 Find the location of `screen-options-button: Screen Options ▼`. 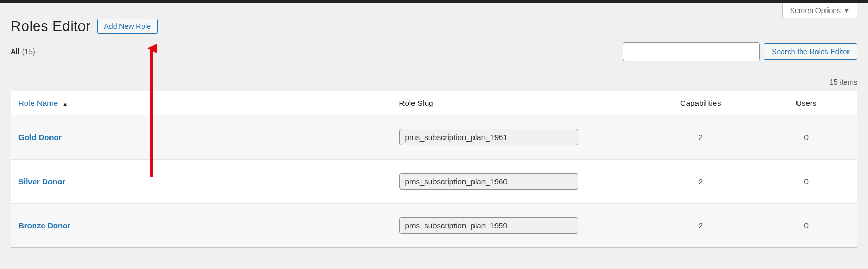

screen-options-button: Screen Options ▼ is located at coordinates (820, 11).